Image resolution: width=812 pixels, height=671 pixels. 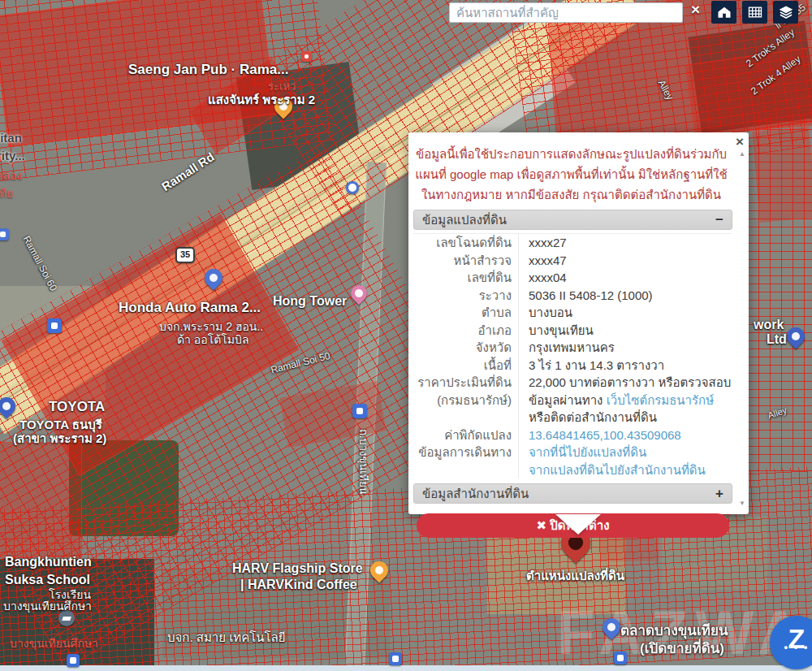 I want to click on shopping-pin-shape, so click(x=213, y=278).